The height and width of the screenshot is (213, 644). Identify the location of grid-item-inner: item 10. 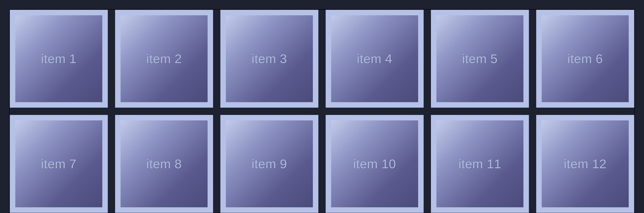
(375, 164).